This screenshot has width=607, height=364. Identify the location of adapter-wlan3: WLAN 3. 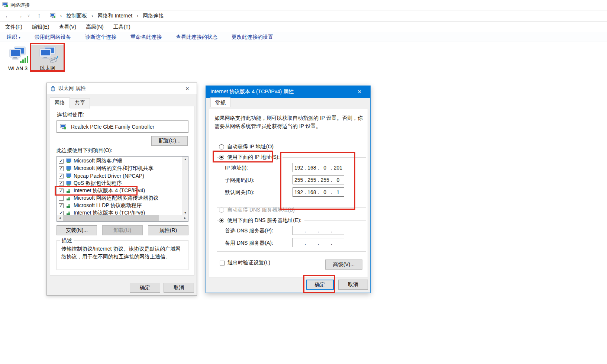
(18, 59).